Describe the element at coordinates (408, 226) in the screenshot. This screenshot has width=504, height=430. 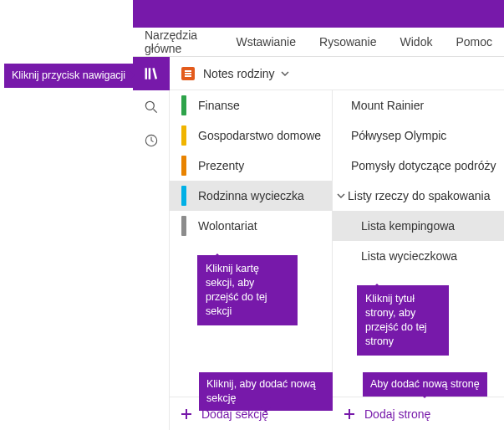
I see `page-label: Lista kempingowa` at that location.